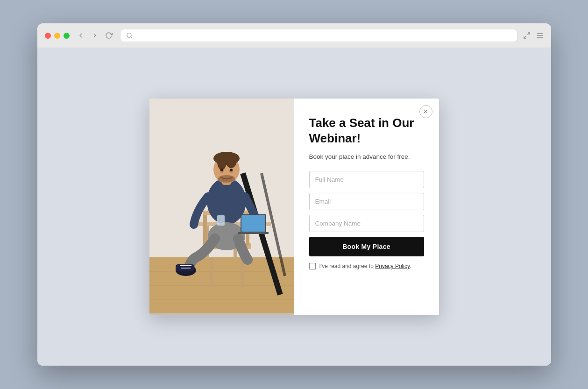 This screenshot has height=389, width=588. What do you see at coordinates (222, 207) in the screenshot?
I see `modal-image-panel` at bounding box center [222, 207].